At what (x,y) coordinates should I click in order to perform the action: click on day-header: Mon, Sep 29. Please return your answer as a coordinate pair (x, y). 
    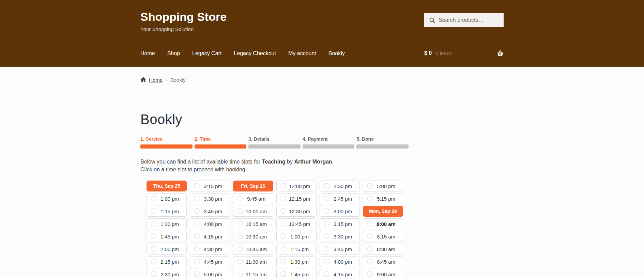
    Looking at the image, I should click on (383, 211).